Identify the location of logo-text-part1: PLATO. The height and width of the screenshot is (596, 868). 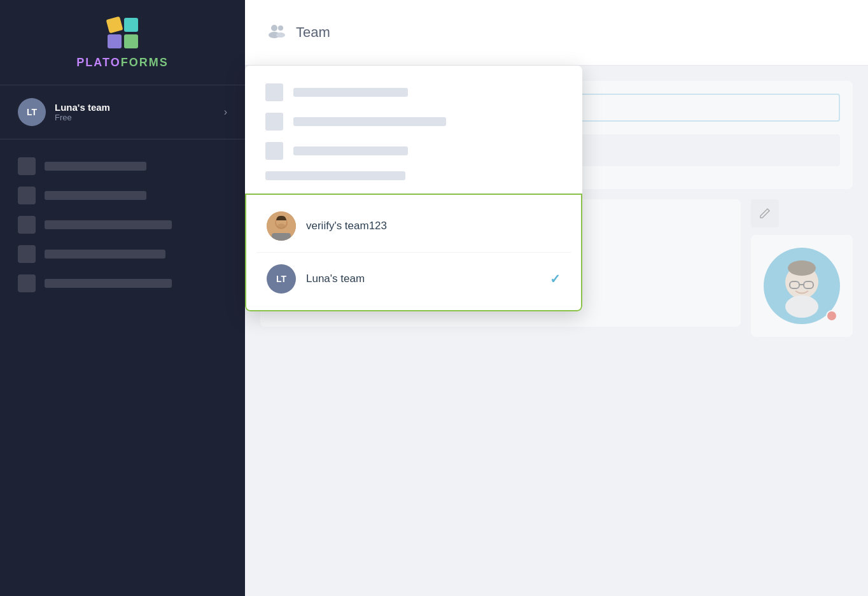
(98, 62).